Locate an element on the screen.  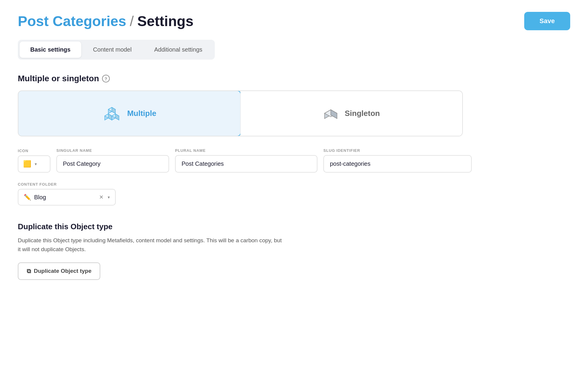
slug-identifier-field-group: SLUG IDENTIFIER is located at coordinates (398, 160).